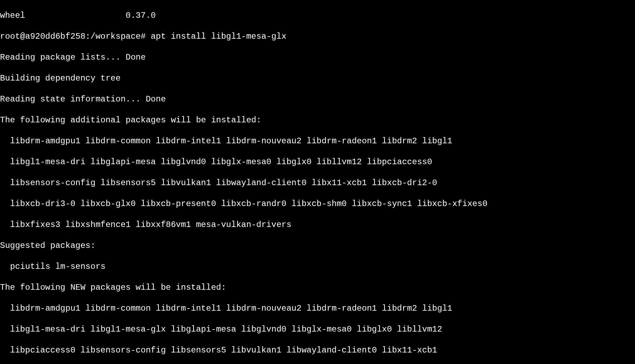 The width and height of the screenshot is (635, 364). I want to click on terminal-prompt-line: root@a920dd6bf258:/workspace# apt instal…, so click(318, 37).